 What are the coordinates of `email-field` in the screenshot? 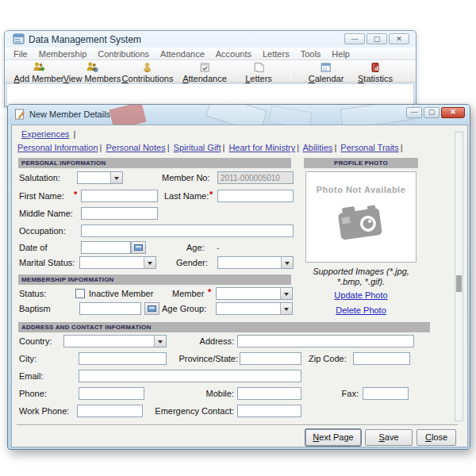 It's located at (190, 376).